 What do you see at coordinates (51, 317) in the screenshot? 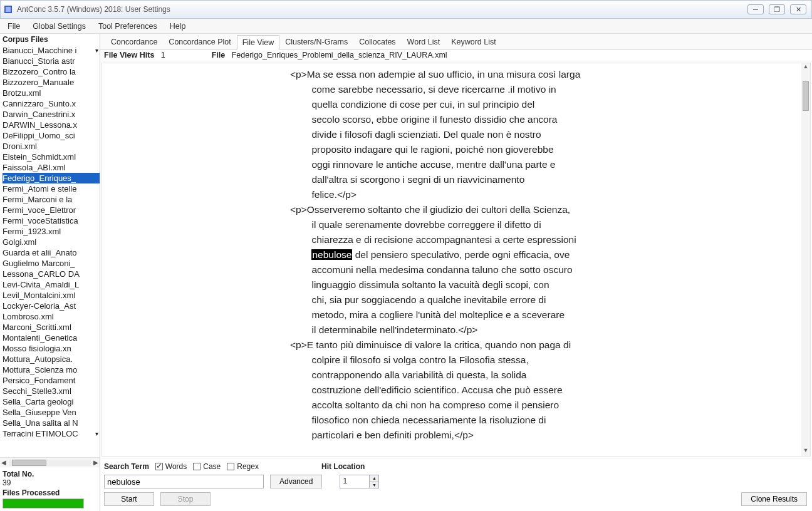
I see `list-item: Lombroso.xml` at bounding box center [51, 317].